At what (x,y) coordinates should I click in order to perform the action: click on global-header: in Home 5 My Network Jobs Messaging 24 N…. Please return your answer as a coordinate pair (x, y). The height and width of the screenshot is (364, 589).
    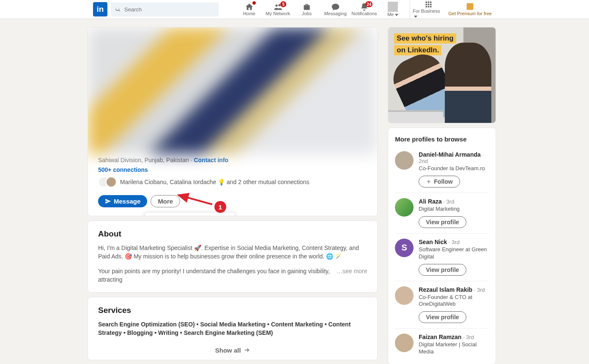
    Looking at the image, I should click on (294, 9).